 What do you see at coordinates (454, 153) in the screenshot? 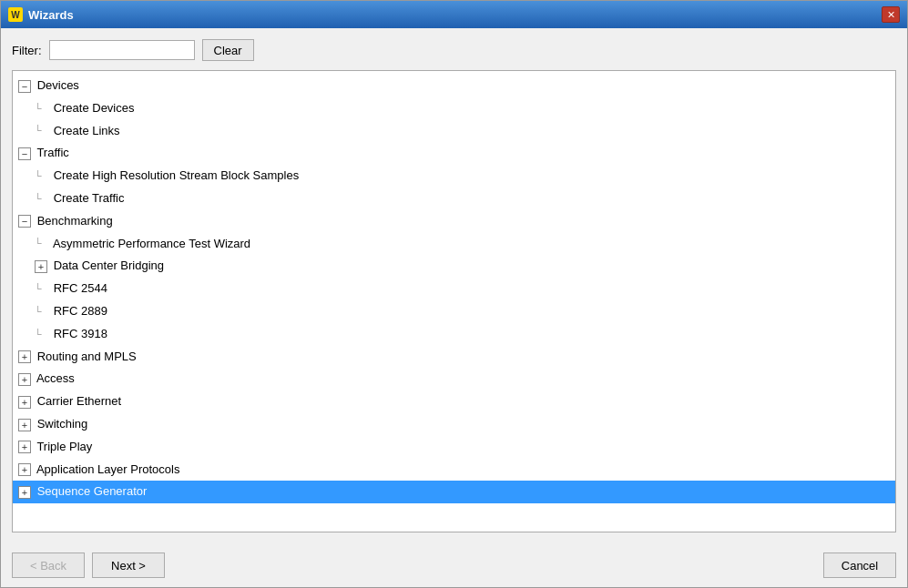
I see `tree-item-traffic: − Traffic` at bounding box center [454, 153].